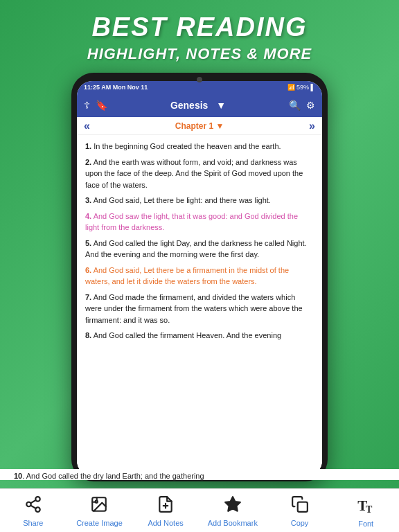  What do you see at coordinates (233, 506) in the screenshot?
I see `bookmark-icon` at bounding box center [233, 506].